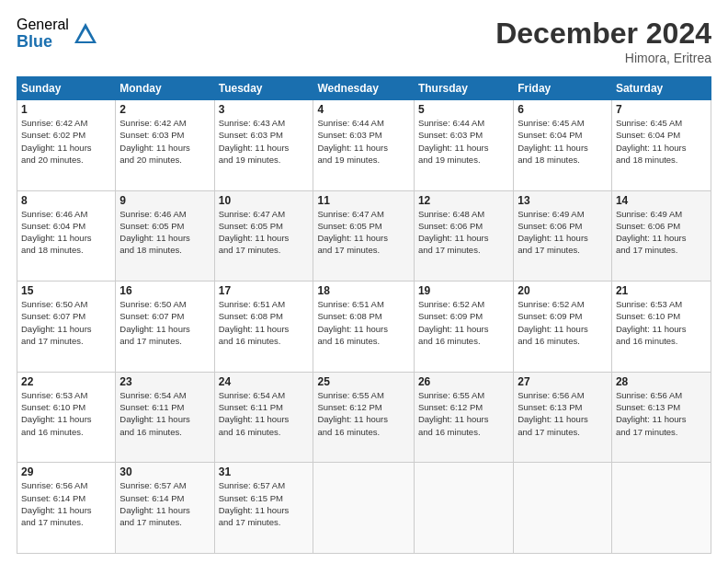 The width and height of the screenshot is (728, 563). What do you see at coordinates (603, 33) in the screenshot?
I see `month-title: December 2024` at bounding box center [603, 33].